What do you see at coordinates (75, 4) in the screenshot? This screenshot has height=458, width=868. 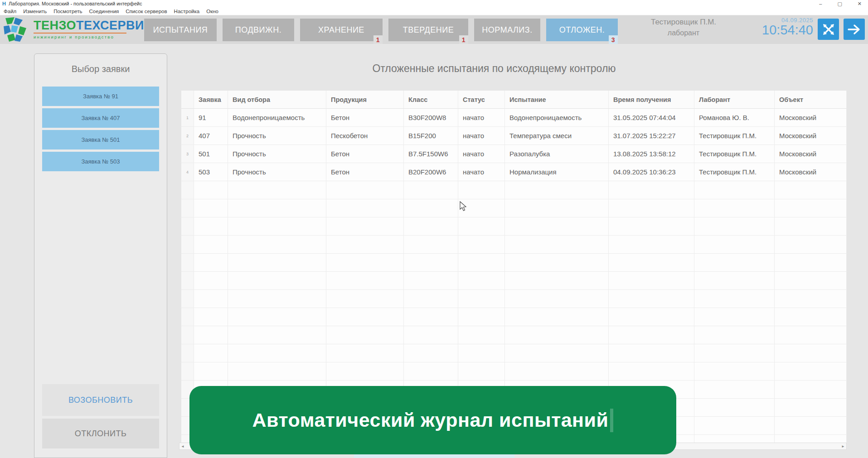 I see `window-title: Лаборатория. Московский - пользовательск…` at bounding box center [75, 4].